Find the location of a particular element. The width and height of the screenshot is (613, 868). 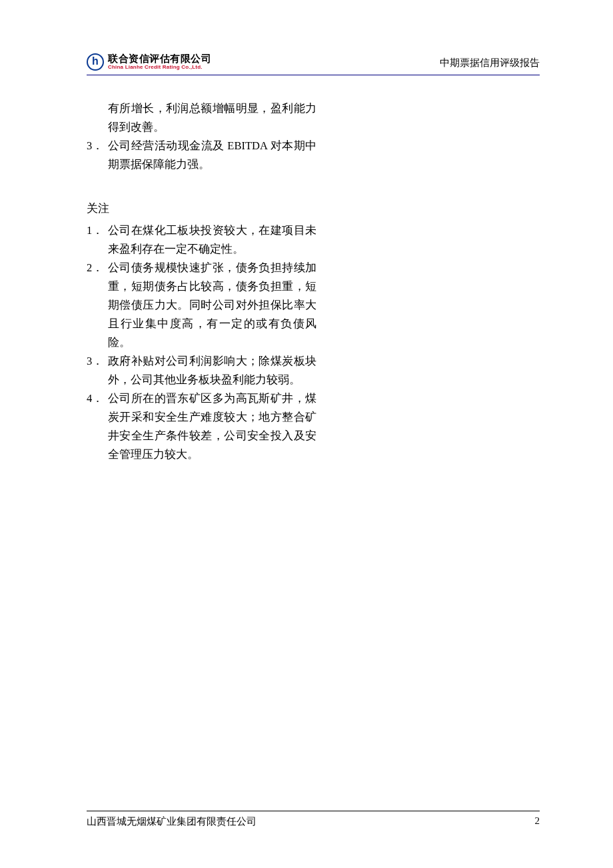

concerns-list: 1． 公司在煤化工板块投资较大，在建项目未来盈利存在一定不确定性。 2． 公司债… is located at coordinates (201, 343).